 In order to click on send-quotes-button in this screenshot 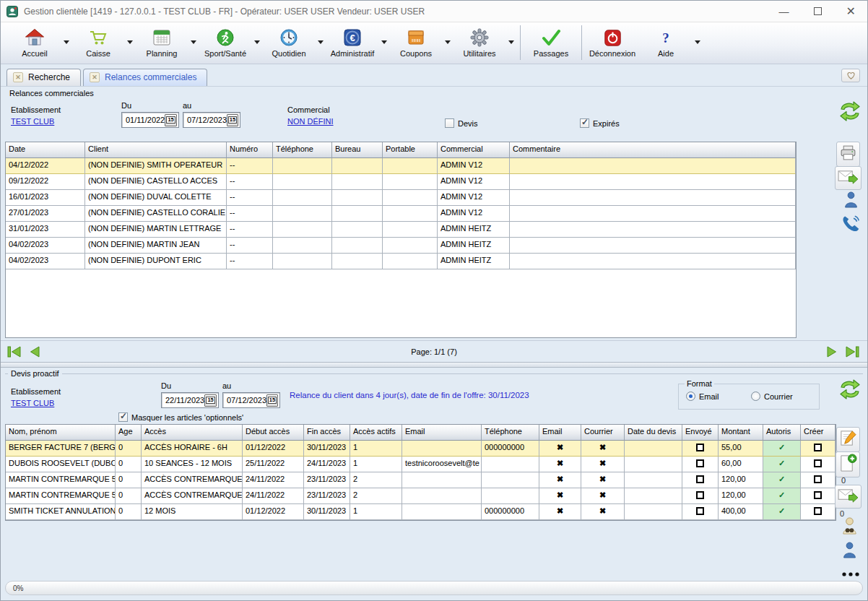, I will do `click(848, 497)`.